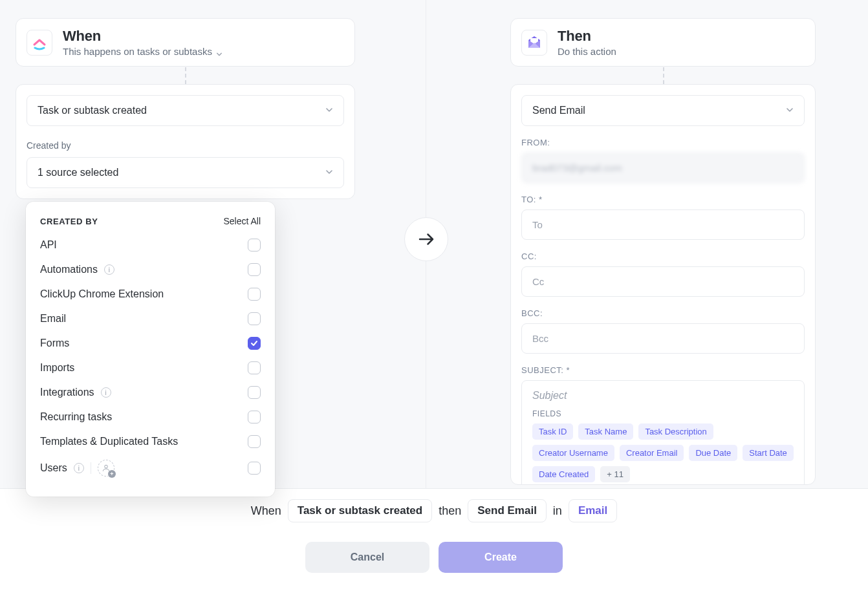 This screenshot has width=868, height=600. Describe the element at coordinates (142, 52) in the screenshot. I see `when-subtitle-row: This happens on tasks or subtasks` at that location.